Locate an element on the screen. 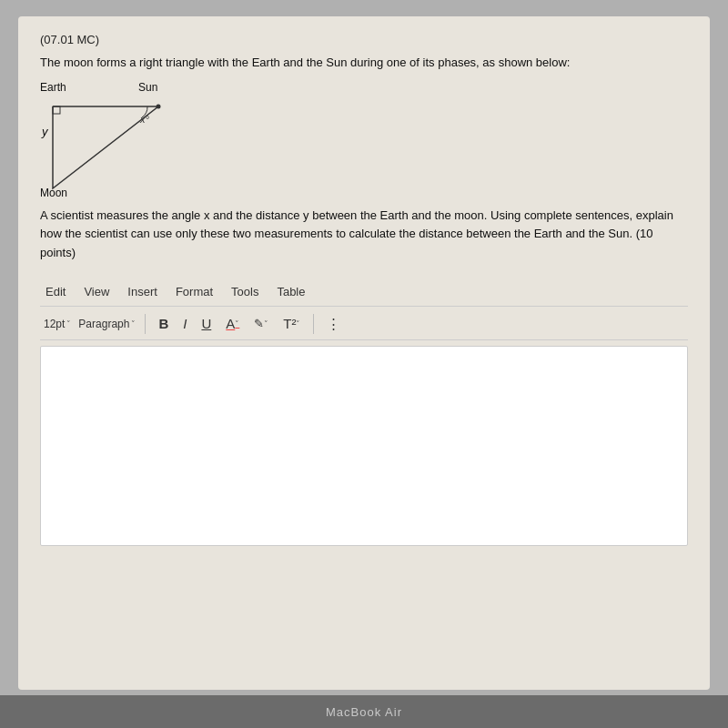  menu-view: View is located at coordinates (96, 291).